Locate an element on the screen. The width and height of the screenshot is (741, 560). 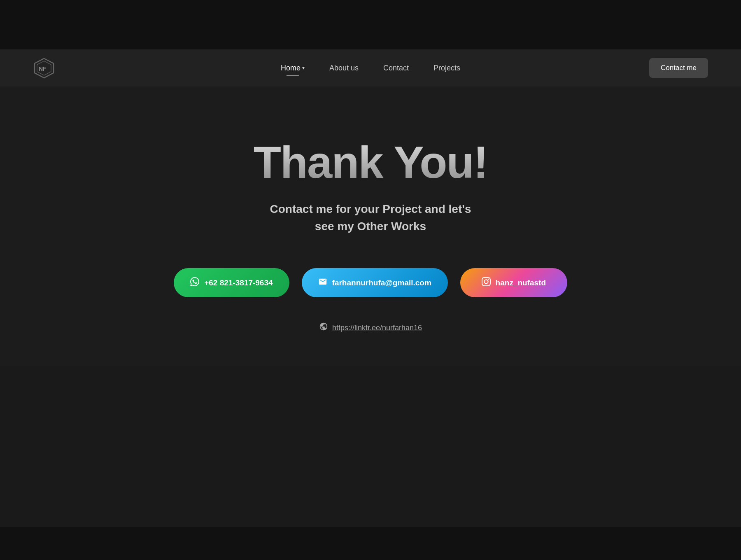
contact-buttons-group: +62 821-3817-9634 farhannurhufa@gmail.co… is located at coordinates (370, 282).